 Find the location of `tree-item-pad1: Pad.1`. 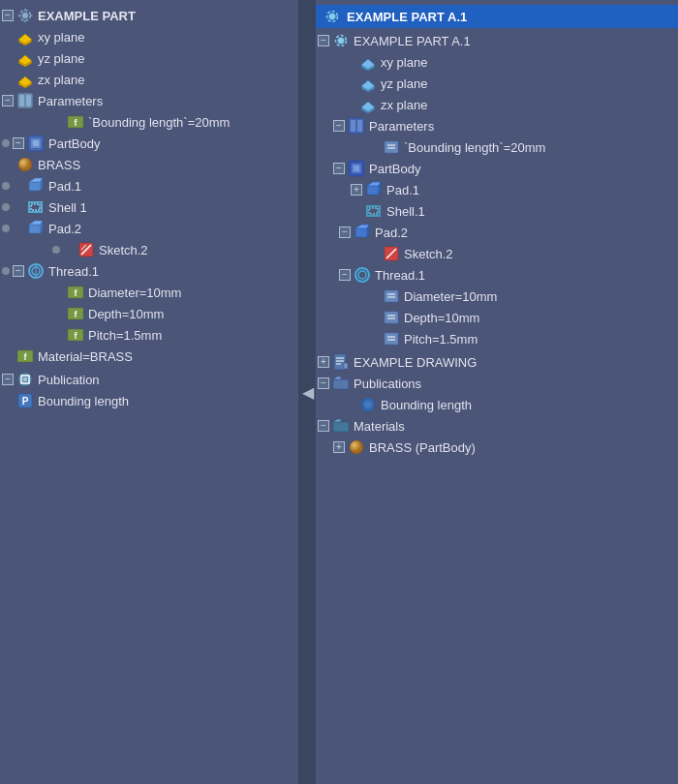

tree-item-pad1: Pad.1 is located at coordinates (149, 186).